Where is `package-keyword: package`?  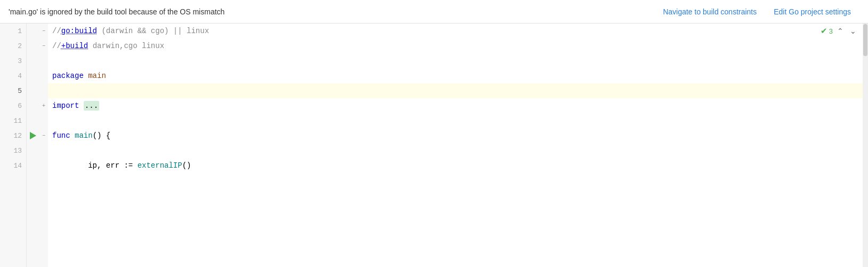
package-keyword: package is located at coordinates (68, 76).